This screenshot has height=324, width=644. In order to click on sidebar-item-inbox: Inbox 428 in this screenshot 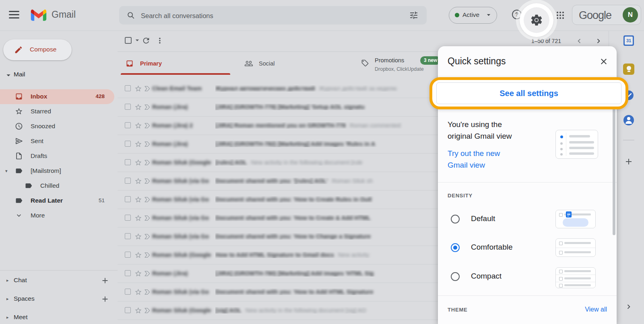, I will do `click(57, 96)`.